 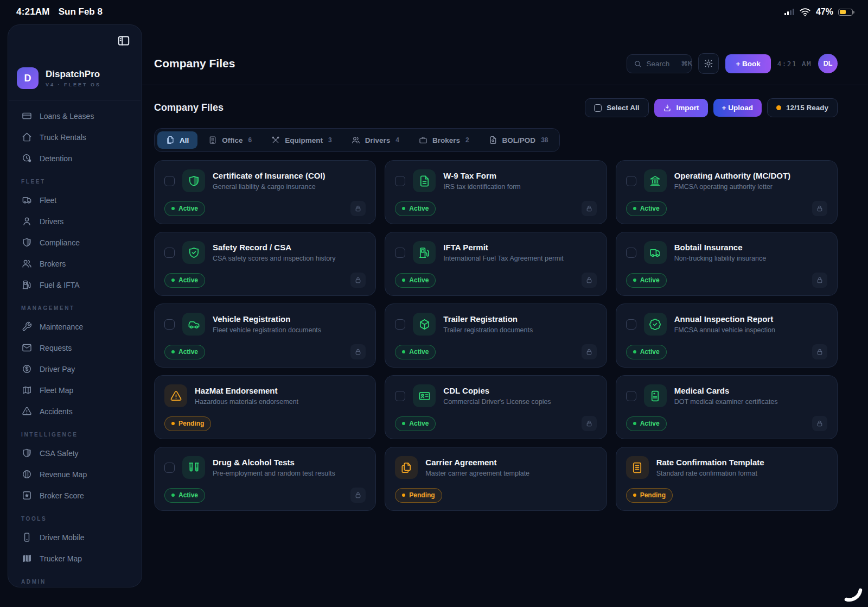 I want to click on sidebar-item-revenue-map: Revenue Map, so click(x=75, y=475).